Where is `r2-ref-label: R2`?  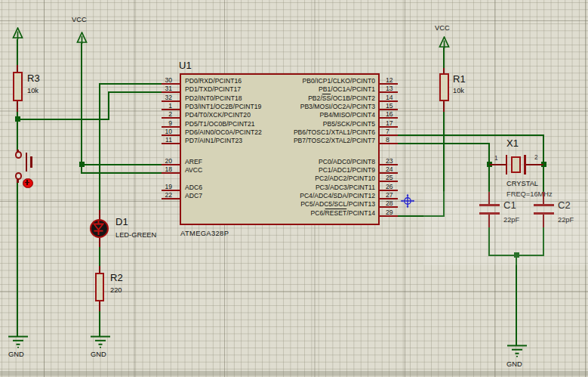 r2-ref-label: R2 is located at coordinates (116, 278).